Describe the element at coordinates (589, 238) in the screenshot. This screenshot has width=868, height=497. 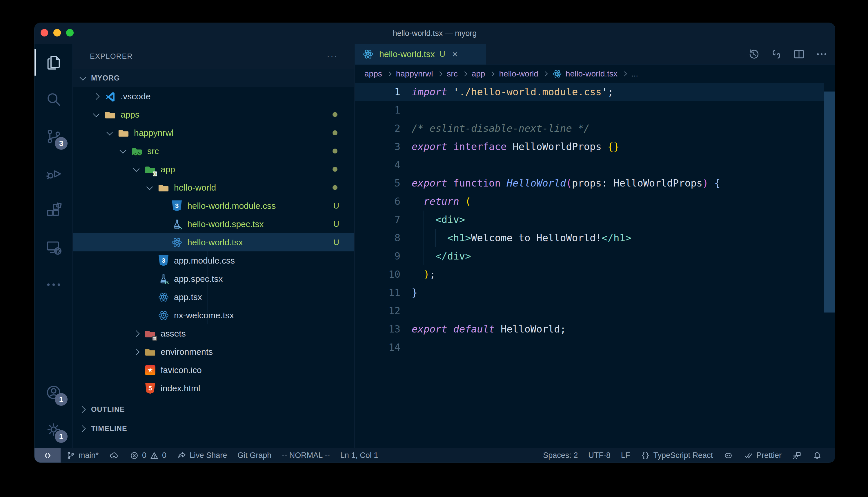
I see `code-line-9: 8 <h1>Welcome to HelloWorld!</h1>` at that location.